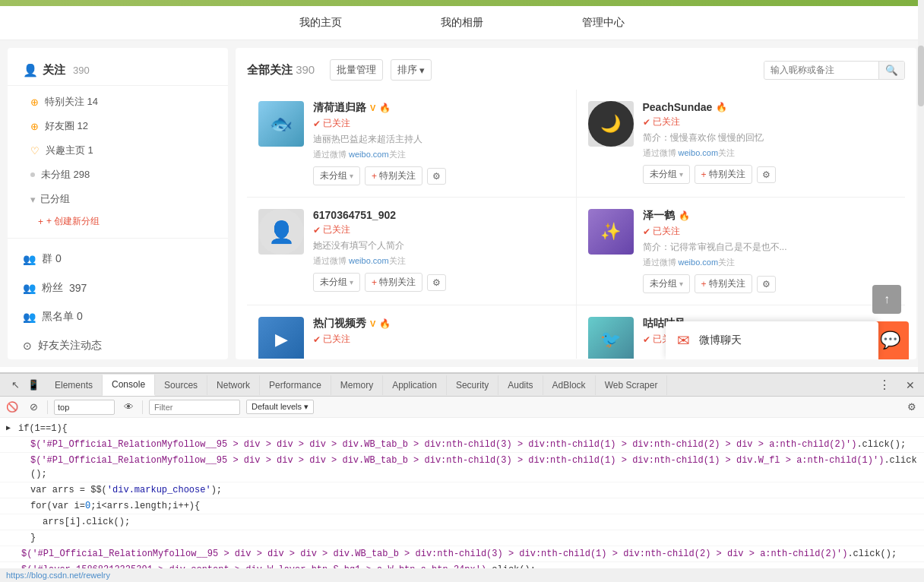  Describe the element at coordinates (681, 175) in the screenshot. I see `tag-arrow-1: ▾` at that location.